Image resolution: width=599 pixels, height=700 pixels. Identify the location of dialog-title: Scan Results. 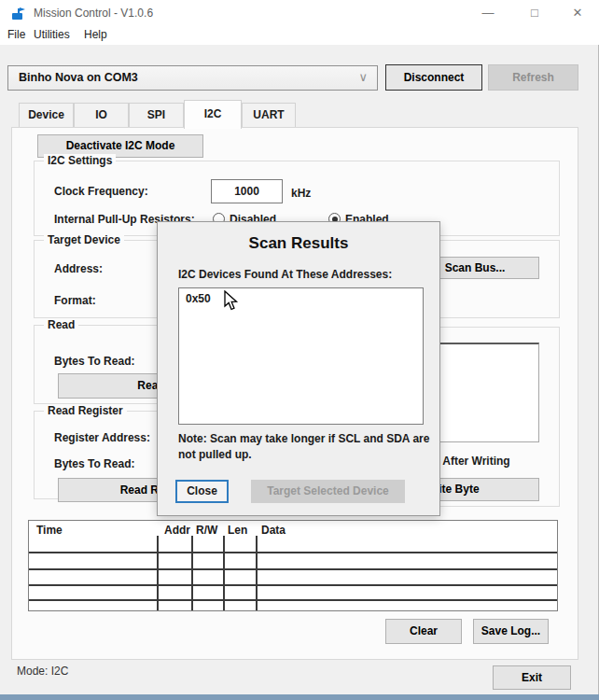
(299, 244).